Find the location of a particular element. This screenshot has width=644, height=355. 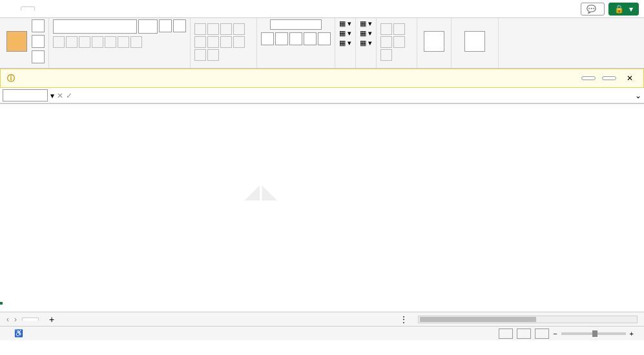

menu-bar: 💬 🔒 ▾ is located at coordinates (322, 9).